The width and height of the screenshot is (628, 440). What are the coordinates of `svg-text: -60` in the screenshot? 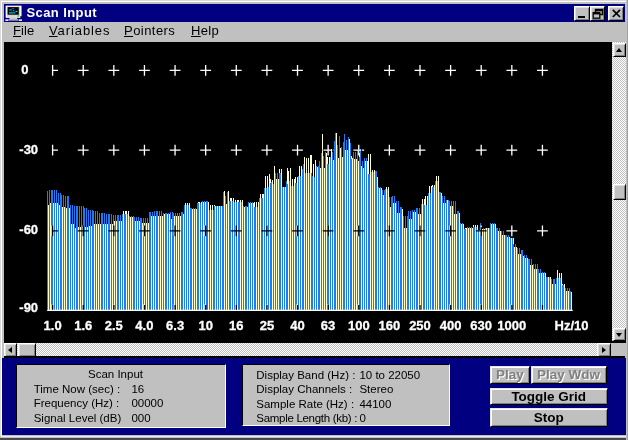 It's located at (28, 230).